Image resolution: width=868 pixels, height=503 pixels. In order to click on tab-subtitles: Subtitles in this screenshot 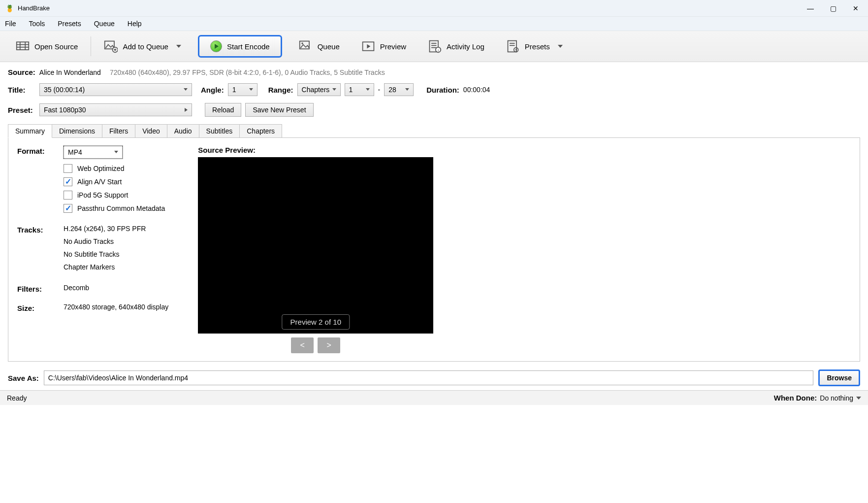, I will do `click(220, 131)`.